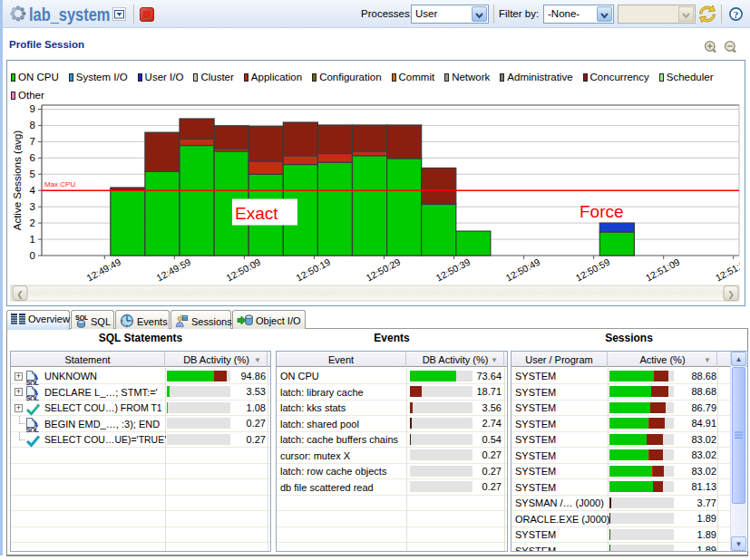  Describe the element at coordinates (33, 158) in the screenshot. I see `svg-text: 6` at that location.